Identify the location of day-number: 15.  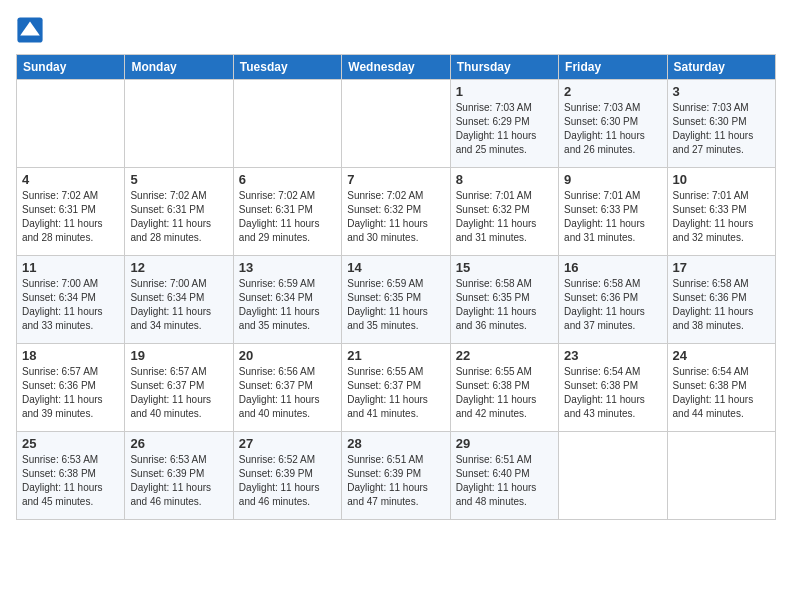
(504, 268).